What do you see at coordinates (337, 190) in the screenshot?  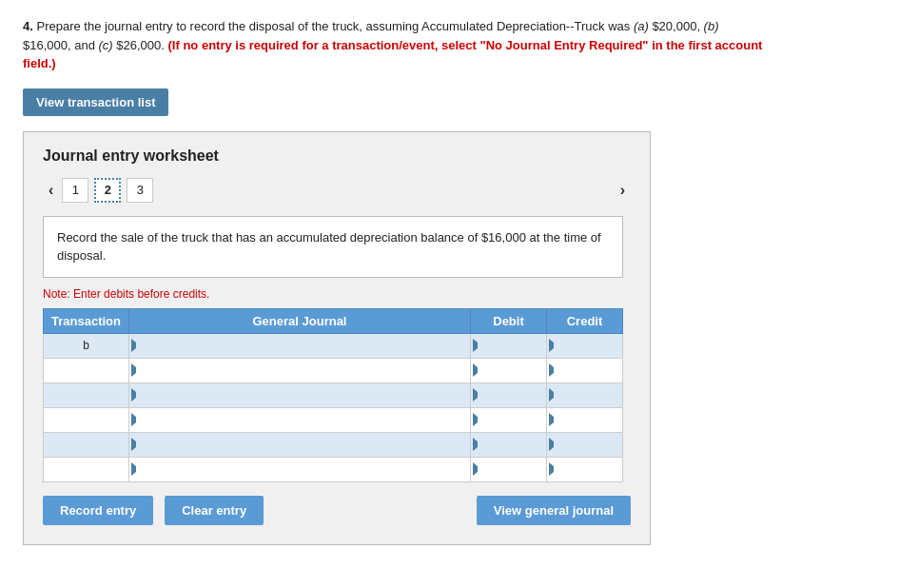 I see `tabs-row: ‹ 1 2 3 ›` at bounding box center [337, 190].